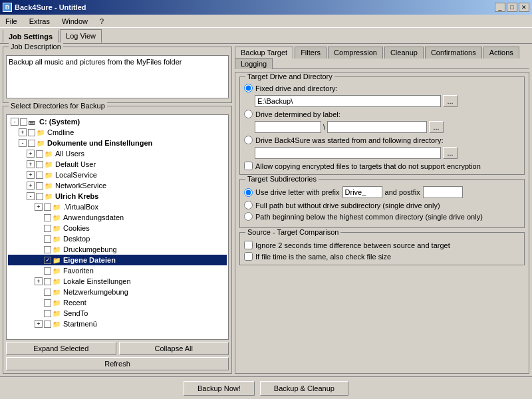 The width and height of the screenshot is (532, 399). Describe the element at coordinates (117, 122) in the screenshot. I see `tree-item-c-system: - 🖴 C: (System)` at that location.